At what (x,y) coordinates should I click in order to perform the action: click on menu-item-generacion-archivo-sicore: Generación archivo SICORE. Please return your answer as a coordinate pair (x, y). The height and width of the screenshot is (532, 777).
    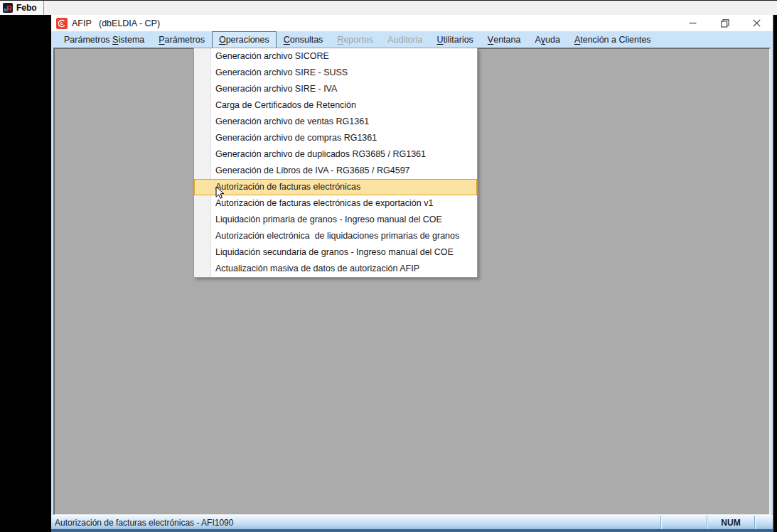
    Looking at the image, I should click on (336, 57).